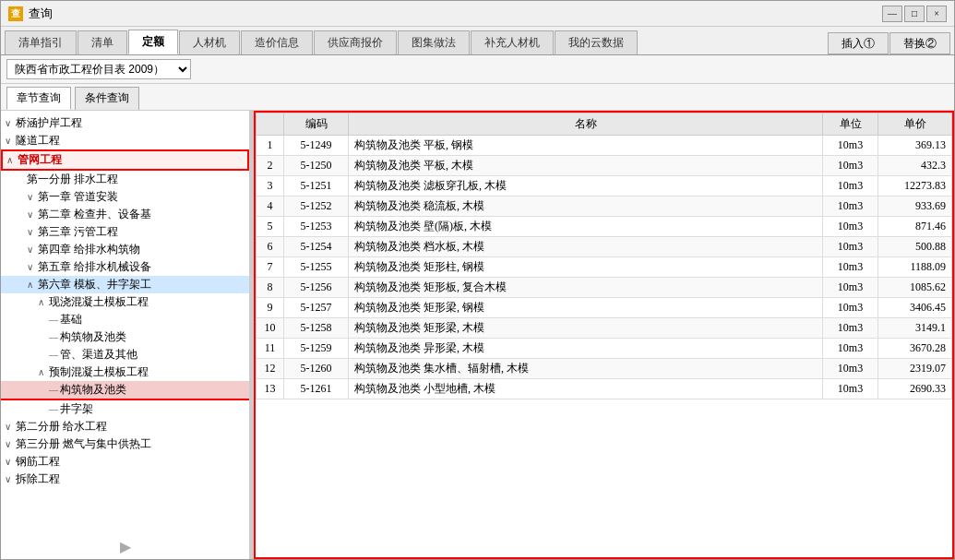 Image resolution: width=955 pixels, height=560 pixels. I want to click on tree-item-foundation: — 基础, so click(125, 319).